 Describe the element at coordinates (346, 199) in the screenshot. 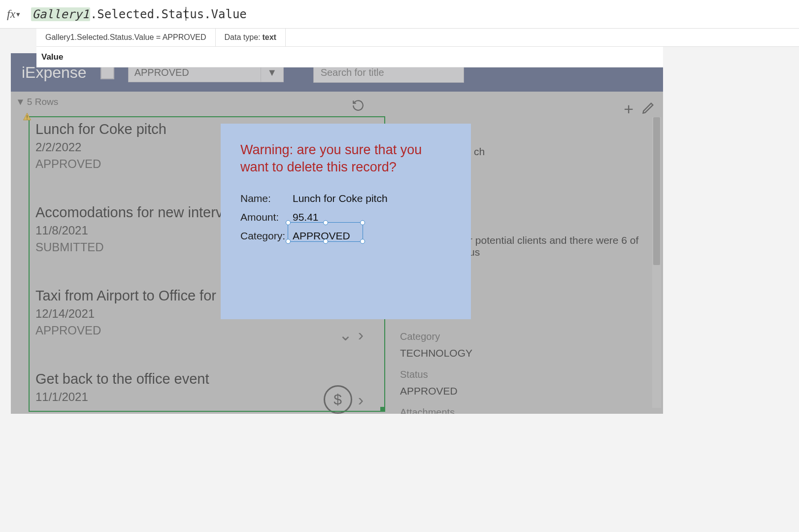

I see `dialog-row-name: Name: Lunch for Coke pitch` at that location.